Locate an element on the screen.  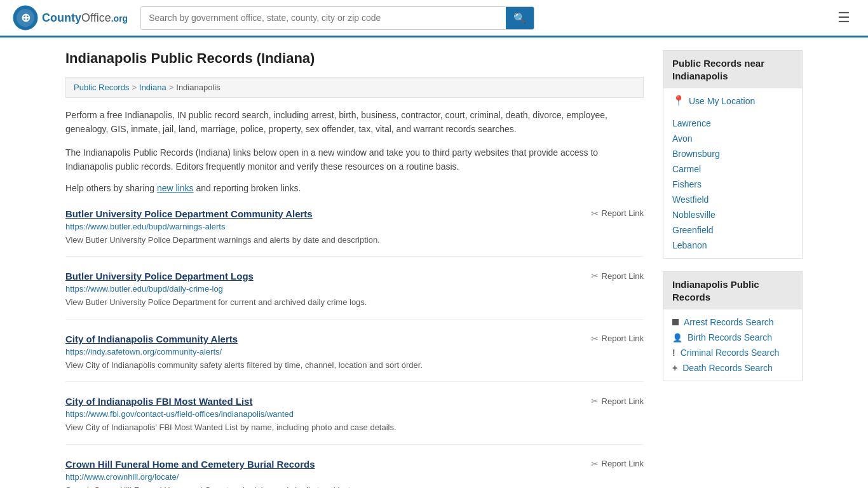
record-header: Butler University Police Department Comm… is located at coordinates (355, 214).